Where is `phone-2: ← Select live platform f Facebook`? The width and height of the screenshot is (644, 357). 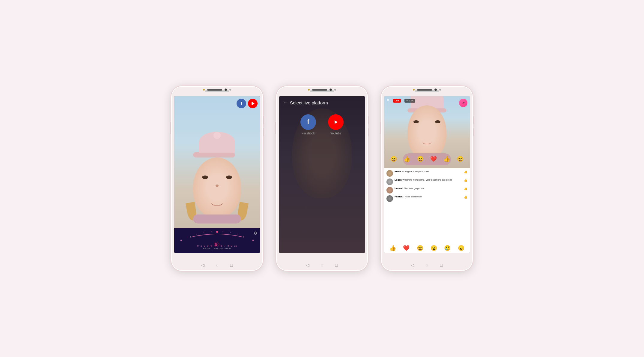
phone-2: ← Select live platform f Facebook is located at coordinates (322, 178).